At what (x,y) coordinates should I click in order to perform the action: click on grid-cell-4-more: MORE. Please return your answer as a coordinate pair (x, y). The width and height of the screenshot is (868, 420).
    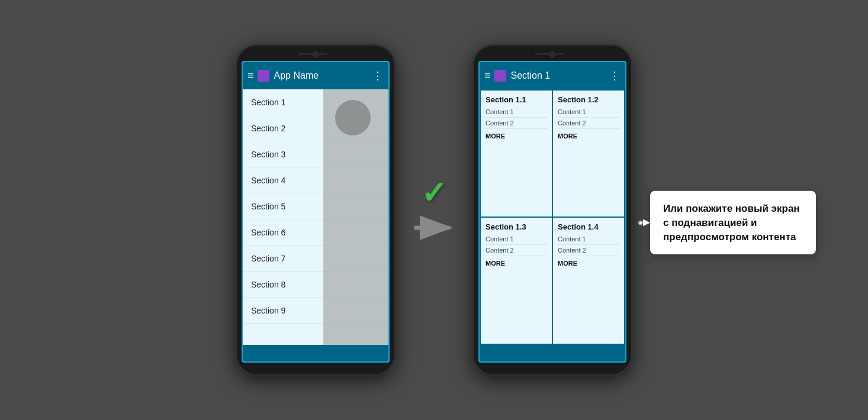
    Looking at the image, I should click on (589, 263).